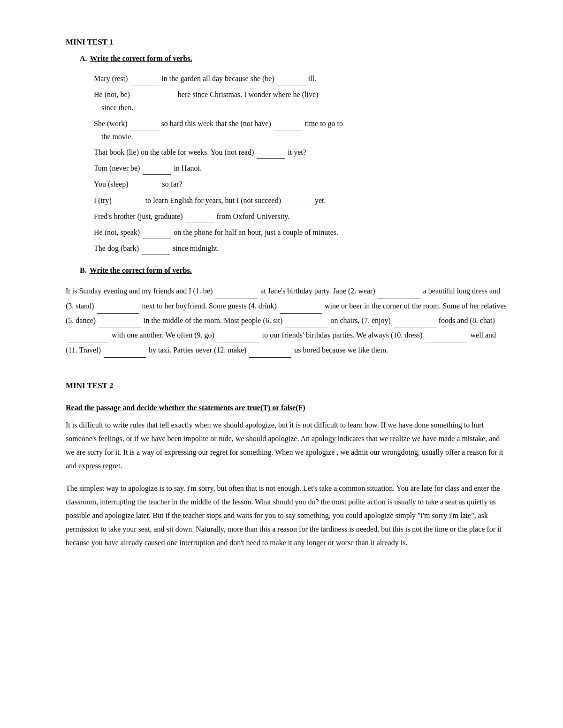 This screenshot has height=728, width=563. Describe the element at coordinates (141, 59) in the screenshot. I see `section-a-heading: Write the correct form of verbs.` at that location.